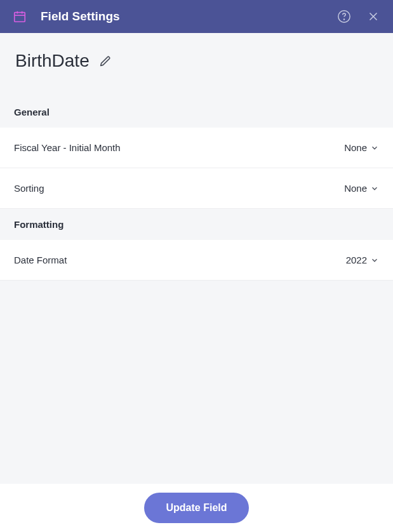  What do you see at coordinates (197, 65) in the screenshot?
I see `field-name-row: BirthDate` at bounding box center [197, 65].